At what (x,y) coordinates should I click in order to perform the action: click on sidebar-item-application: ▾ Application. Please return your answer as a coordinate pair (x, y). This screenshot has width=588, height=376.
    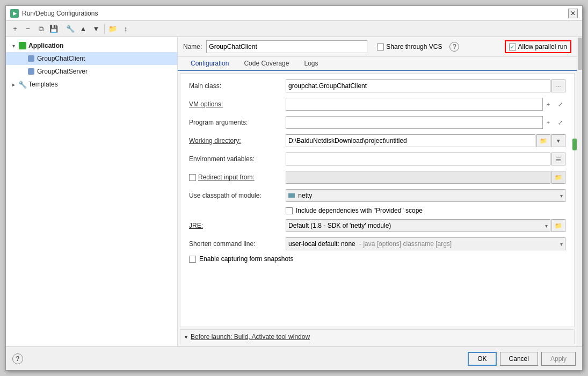
    Looking at the image, I should click on (91, 46).